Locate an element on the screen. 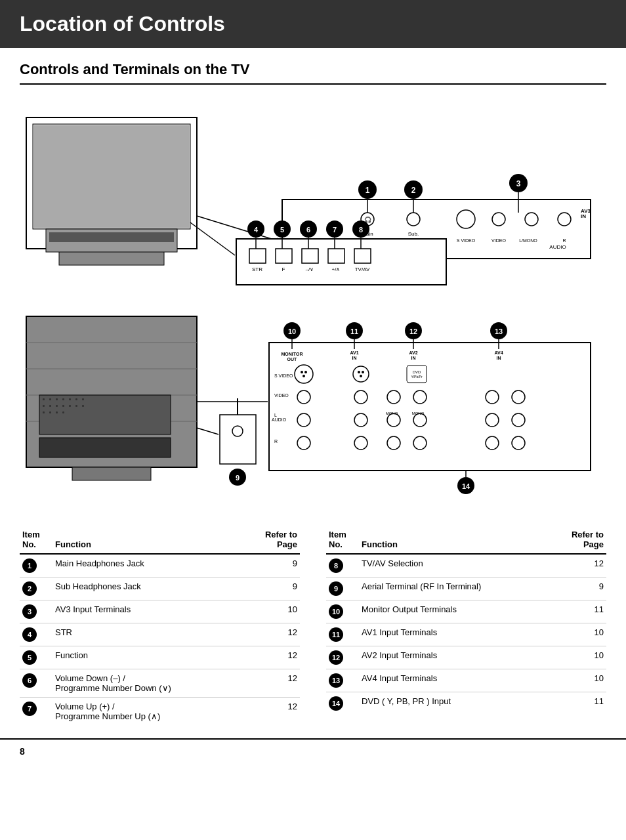  svg-text: IN is located at coordinates (413, 358).